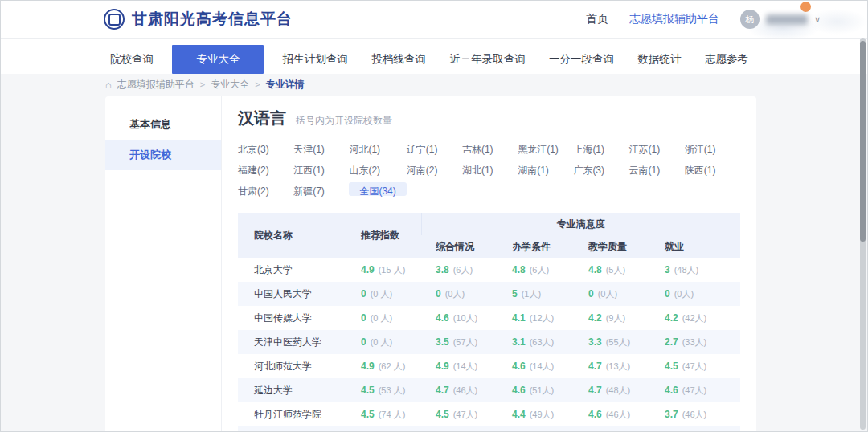 Image resolution: width=868 pixels, height=432 pixels. What do you see at coordinates (489, 366) in the screenshot?
I see `table-row: 河北师范大学4.9(62 人)4.9(14人)4.6(14人)4.7(13人)4…` at bounding box center [489, 366].